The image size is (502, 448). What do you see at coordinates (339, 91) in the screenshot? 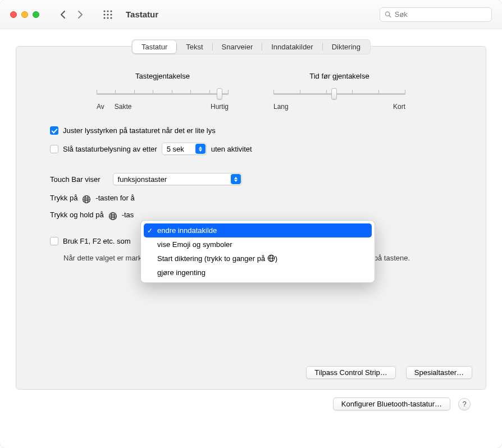
I see `delay-slider: Tid før gjentakelse Lang Kort` at bounding box center [339, 91].